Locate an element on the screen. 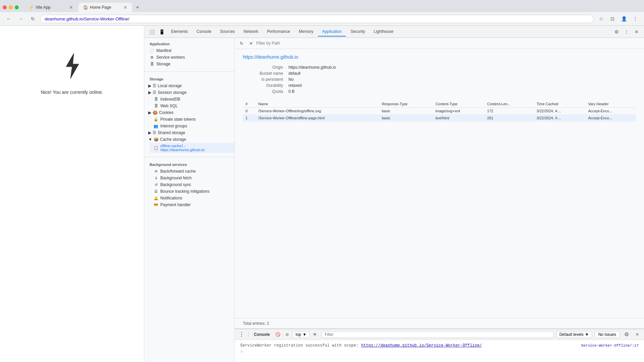 This screenshot has width=644, height=362. table-row: 0 /Service-Worker-Offline/img/offline.sv… is located at coordinates (439, 111).